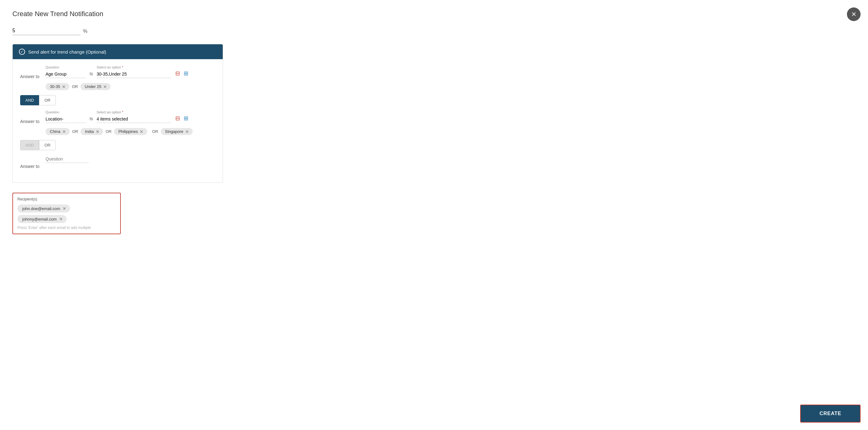 The height and width of the screenshot is (430, 868). What do you see at coordinates (64, 87) in the screenshot?
I see `remove-tag-30-35: ✕` at bounding box center [64, 87].